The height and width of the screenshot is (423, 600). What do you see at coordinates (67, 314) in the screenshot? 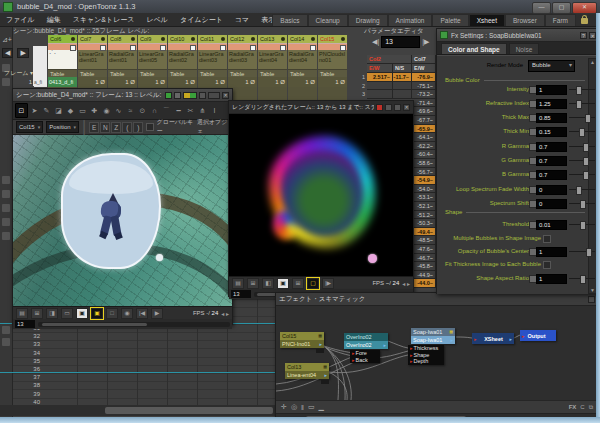
I see `flag-icon: ▭` at bounding box center [67, 314].